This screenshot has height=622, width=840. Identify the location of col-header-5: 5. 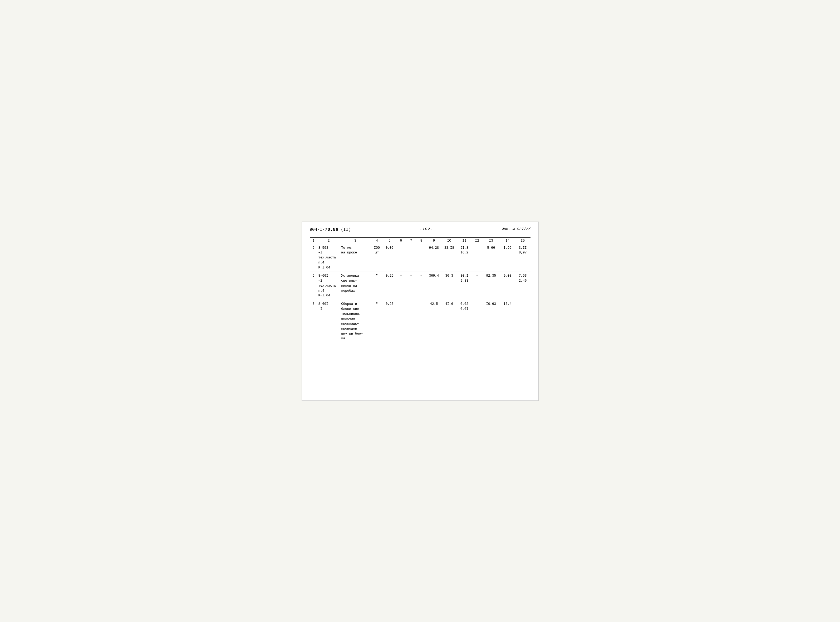
(390, 241).